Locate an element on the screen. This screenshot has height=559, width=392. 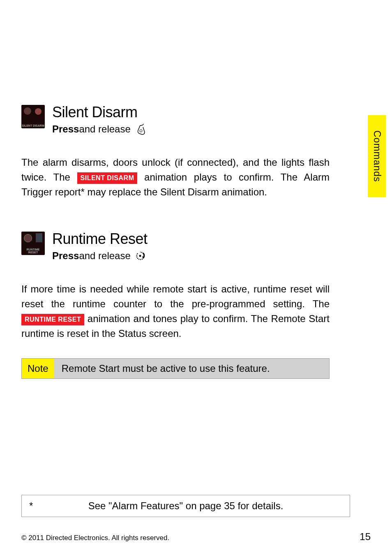
silent-disarm-badge: SILENT DISARM is located at coordinates (108, 178).